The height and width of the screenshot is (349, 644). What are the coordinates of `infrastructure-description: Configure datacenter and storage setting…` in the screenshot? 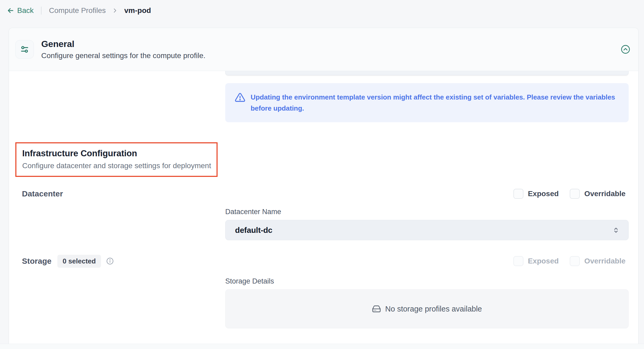 It's located at (119, 166).